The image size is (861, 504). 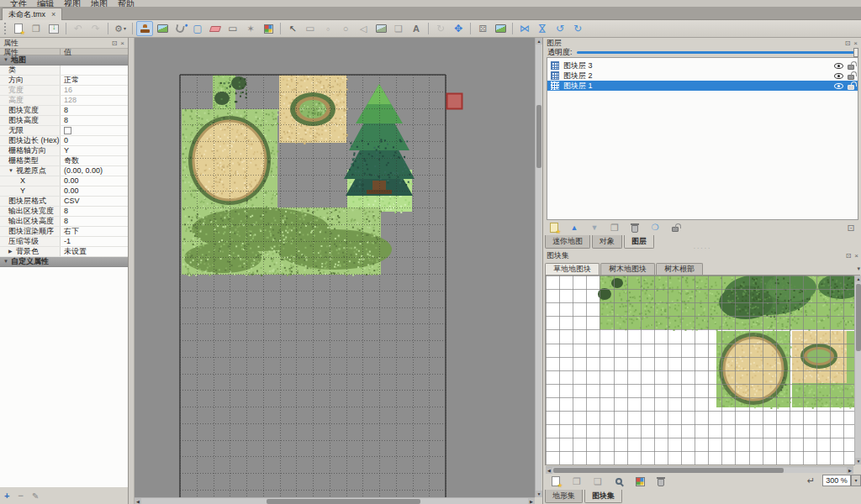 What do you see at coordinates (574, 228) in the screenshot?
I see `raise-layer-button: ▲` at bounding box center [574, 228].